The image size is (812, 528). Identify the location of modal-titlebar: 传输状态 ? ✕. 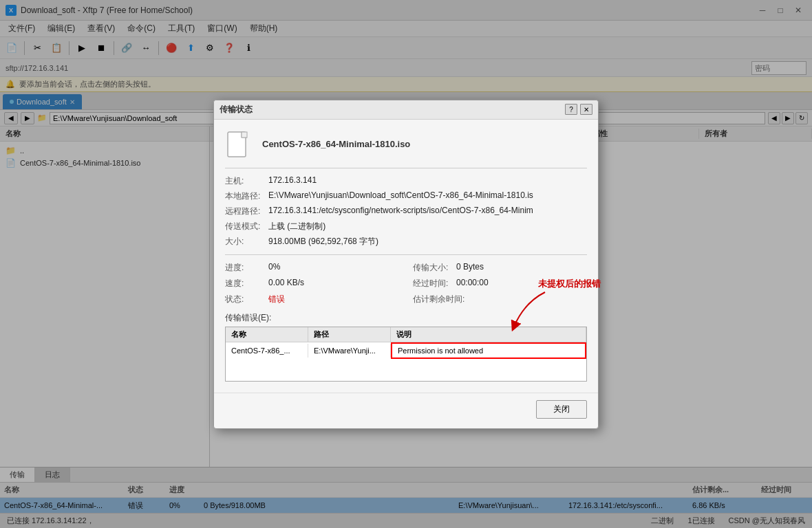
(406, 110).